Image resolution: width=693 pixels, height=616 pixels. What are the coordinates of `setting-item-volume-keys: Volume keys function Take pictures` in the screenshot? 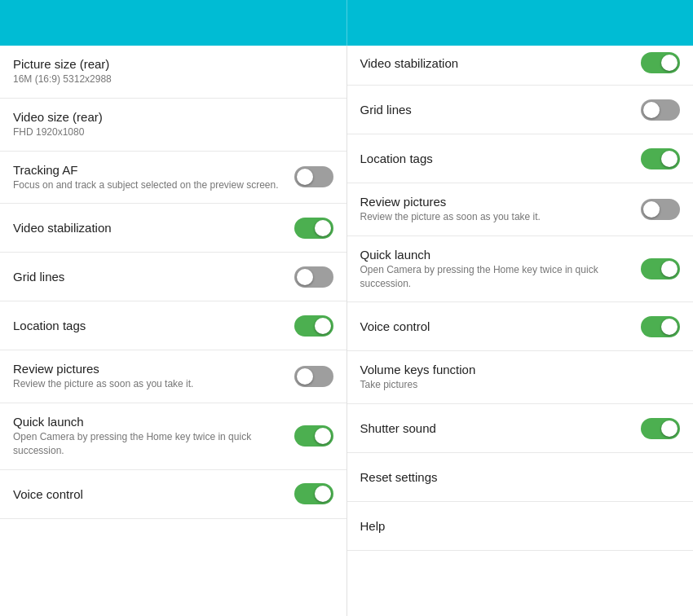 It's located at (520, 378).